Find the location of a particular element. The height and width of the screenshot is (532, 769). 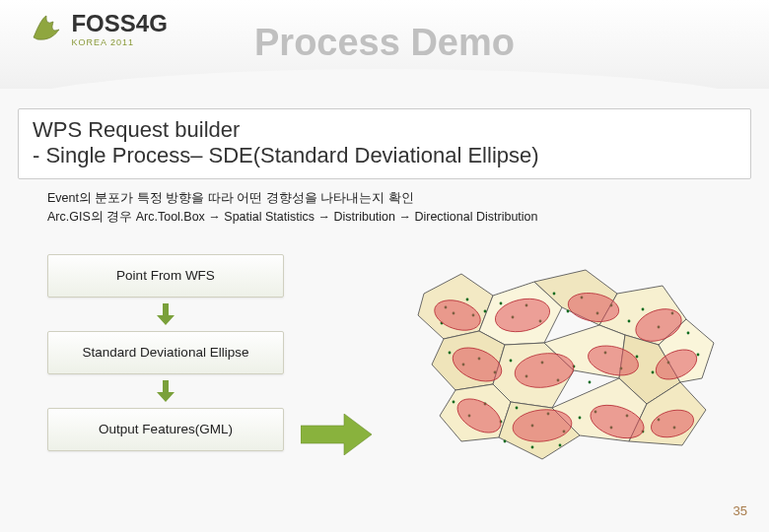

logo-icon is located at coordinates (46, 29).